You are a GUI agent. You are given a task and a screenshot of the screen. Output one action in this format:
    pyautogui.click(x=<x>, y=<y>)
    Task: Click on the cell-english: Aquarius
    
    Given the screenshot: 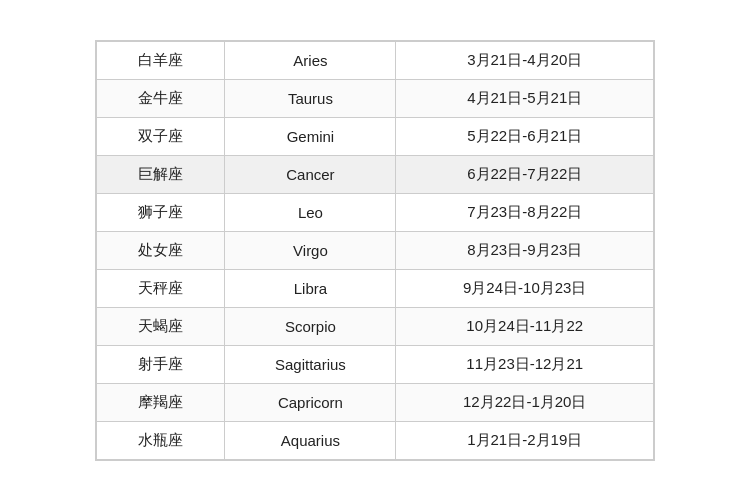 What is the action you would take?
    pyautogui.click(x=310, y=440)
    